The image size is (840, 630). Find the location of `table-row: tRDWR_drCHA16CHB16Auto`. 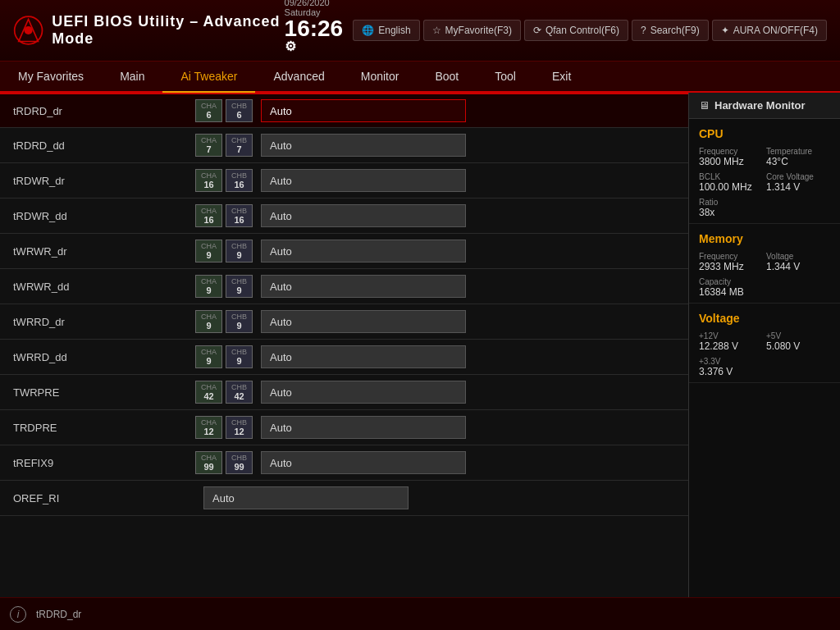

table-row: tRDWR_drCHA16CHB16Auto is located at coordinates (345, 180).